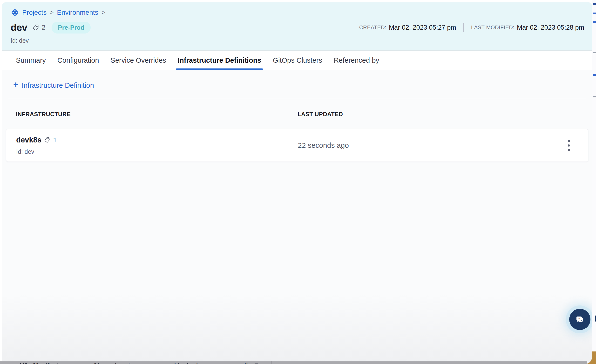 The width and height of the screenshot is (596, 364). I want to click on add-button-label: Infrastructure Definition, so click(58, 86).